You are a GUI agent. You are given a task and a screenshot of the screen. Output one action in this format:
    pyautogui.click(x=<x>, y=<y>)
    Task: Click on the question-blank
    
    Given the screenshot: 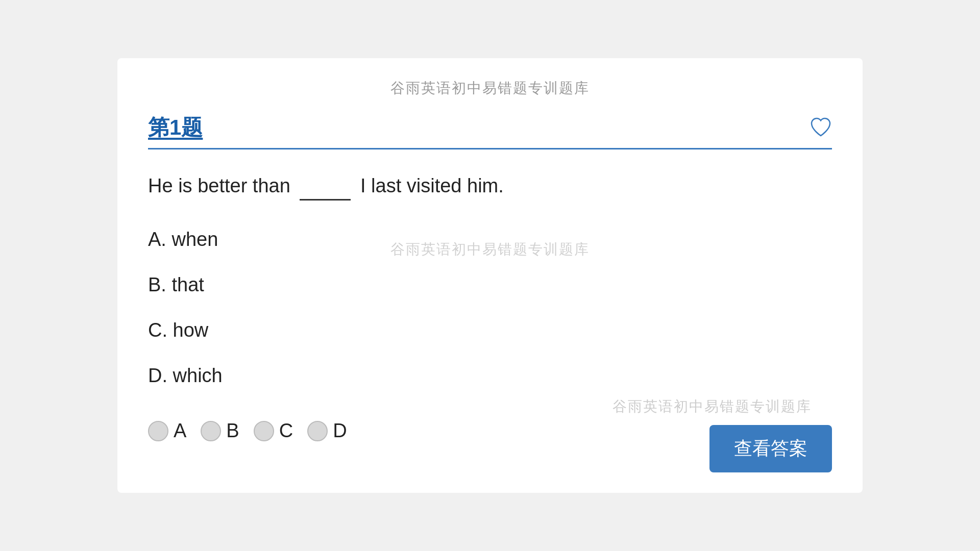 What is the action you would take?
    pyautogui.click(x=325, y=185)
    